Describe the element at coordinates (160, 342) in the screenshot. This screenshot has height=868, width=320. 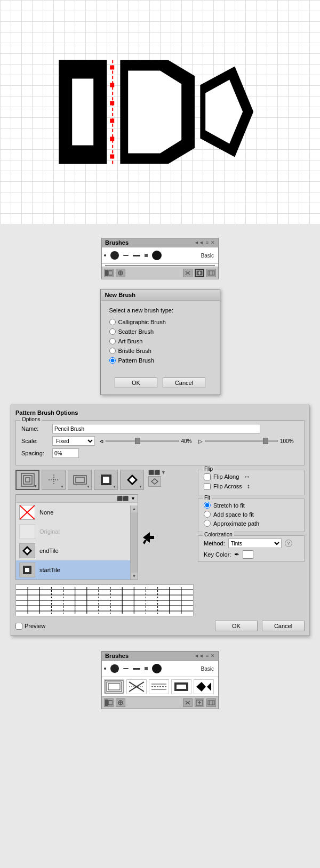
I see `new-brush-dialog: New Brush Select a new brush type: Calli…` at that location.